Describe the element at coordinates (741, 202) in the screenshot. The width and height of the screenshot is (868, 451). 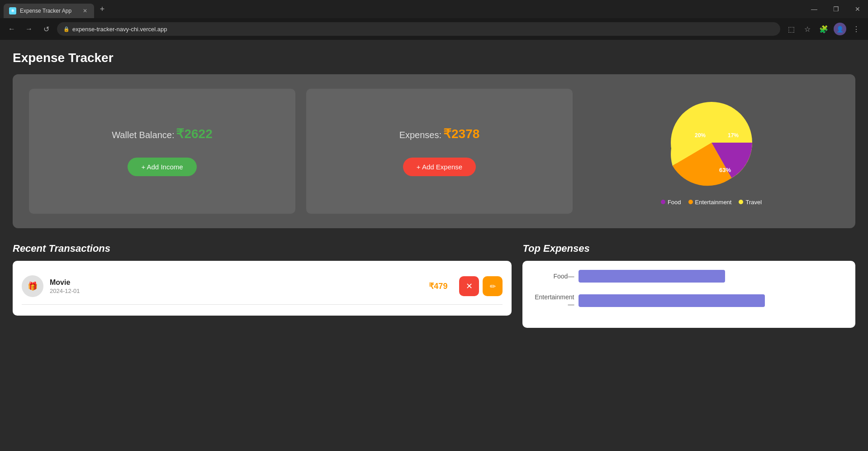
I see `travel-dot` at that location.